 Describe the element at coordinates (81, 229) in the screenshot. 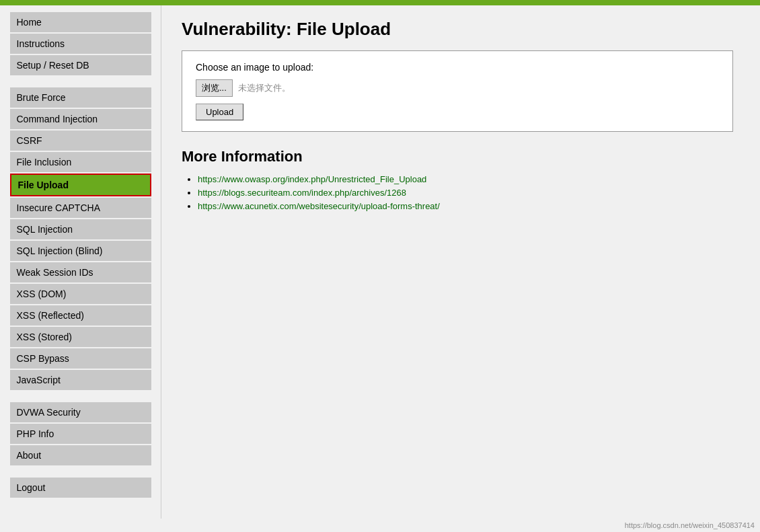

I see `sidebar-item-sql-injection: SQL Injection` at that location.